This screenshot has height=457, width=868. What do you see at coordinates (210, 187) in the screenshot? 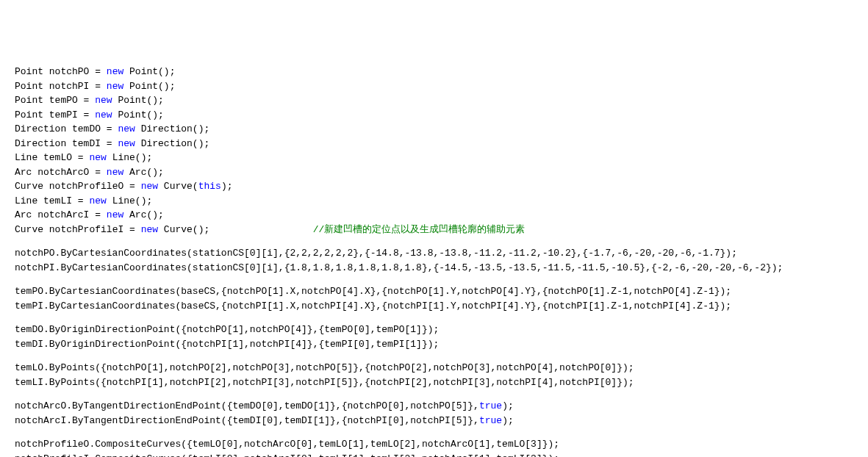
I see `code-token: this` at bounding box center [210, 187].